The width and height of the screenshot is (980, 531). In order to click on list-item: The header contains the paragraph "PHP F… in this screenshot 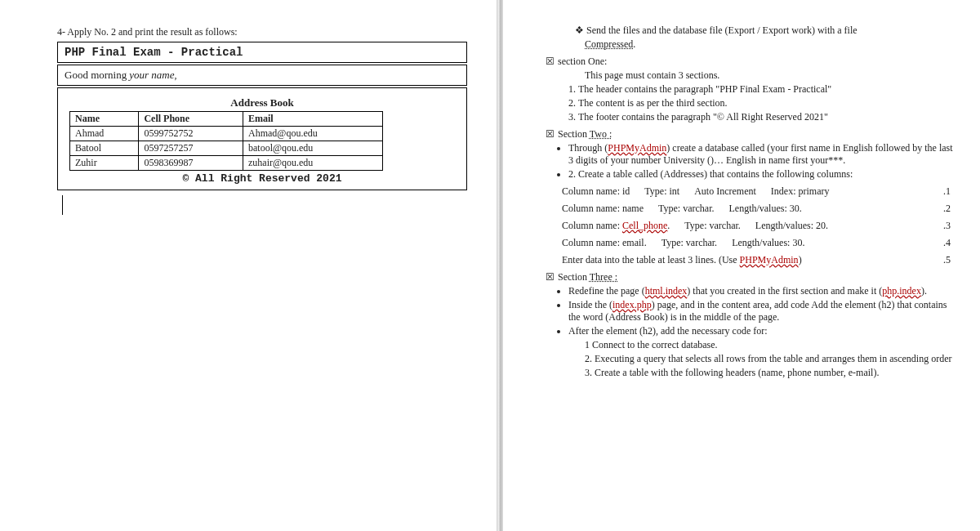, I will do `click(767, 90)`.